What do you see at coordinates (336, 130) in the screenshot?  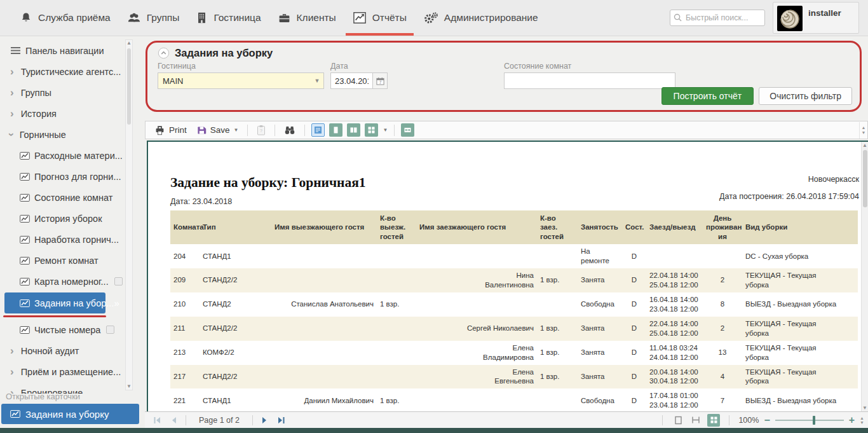 I see `view-single-page-button` at bounding box center [336, 130].